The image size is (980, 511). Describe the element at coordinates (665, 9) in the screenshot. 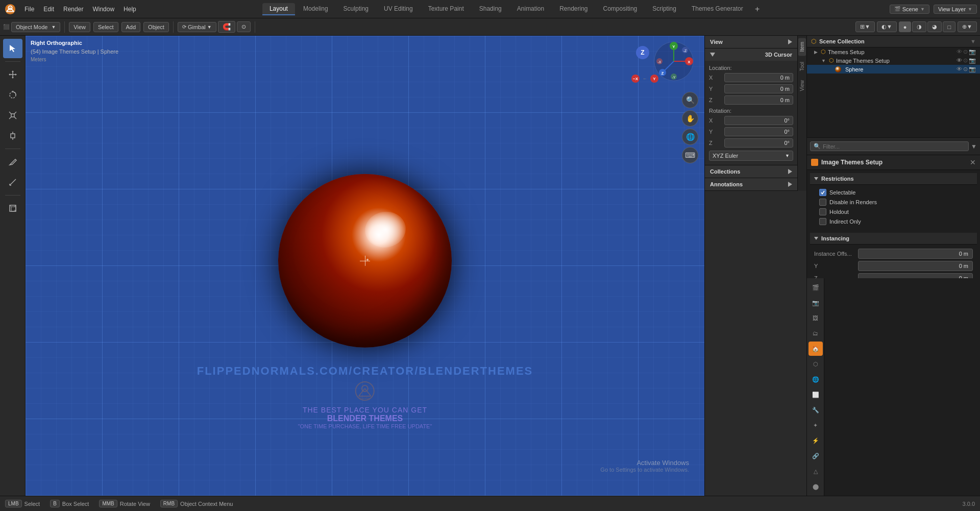

I see `tab-scripting: Scripting` at that location.